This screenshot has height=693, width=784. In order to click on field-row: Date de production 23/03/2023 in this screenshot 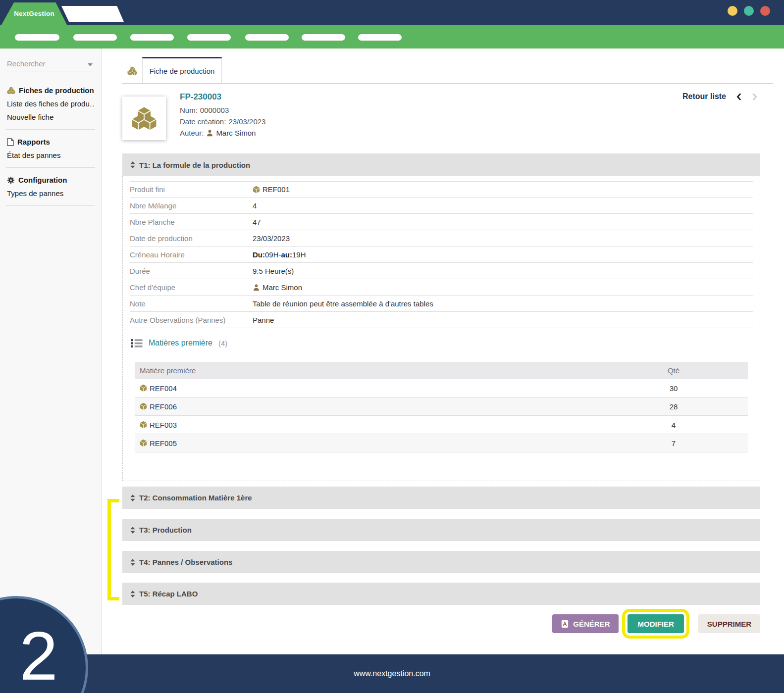, I will do `click(441, 239)`.